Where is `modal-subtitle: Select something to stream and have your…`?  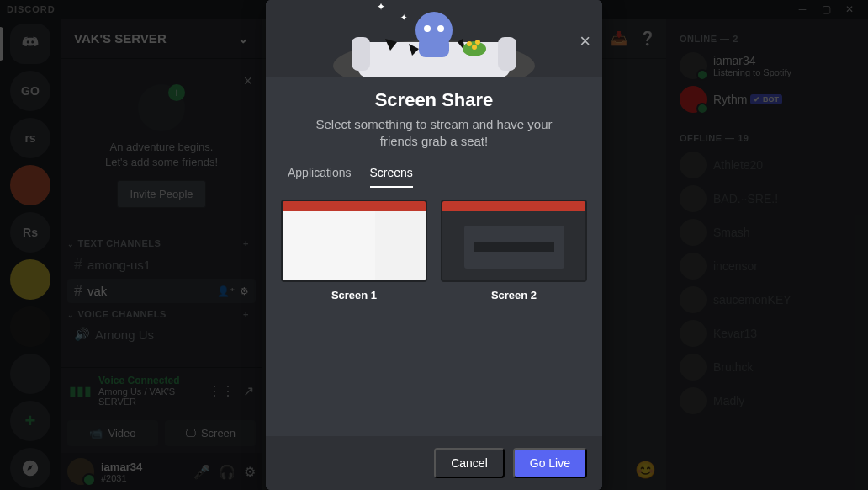 modal-subtitle: Select something to stream and have your… is located at coordinates (434, 133).